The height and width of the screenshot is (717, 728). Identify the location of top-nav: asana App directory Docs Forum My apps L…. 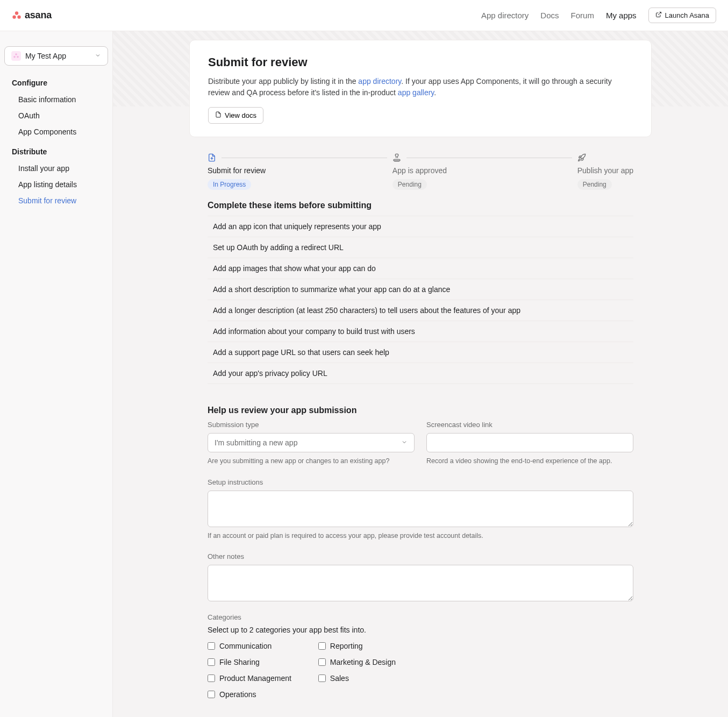
(364, 16).